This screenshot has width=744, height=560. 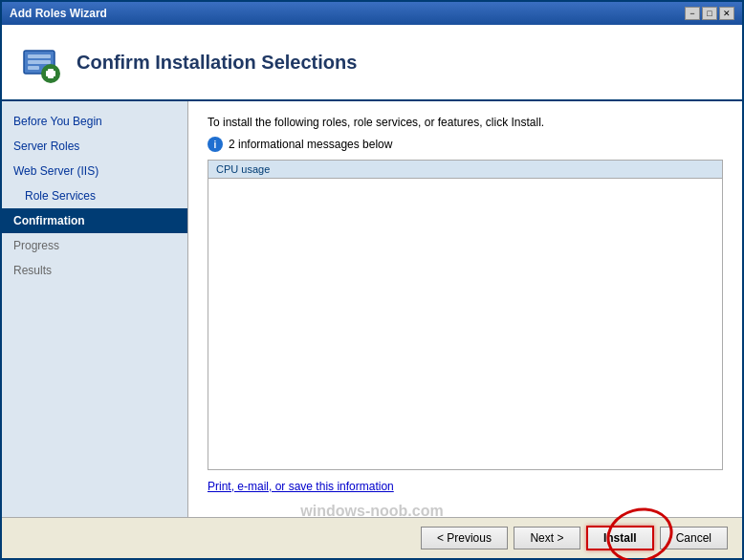 I want to click on minimize-button: −, so click(x=692, y=13).